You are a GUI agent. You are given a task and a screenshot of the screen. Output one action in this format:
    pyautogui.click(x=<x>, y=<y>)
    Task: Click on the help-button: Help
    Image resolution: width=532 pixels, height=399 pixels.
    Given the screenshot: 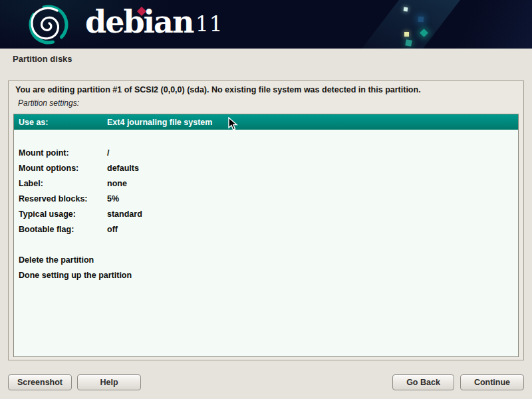 What is the action you would take?
    pyautogui.click(x=109, y=382)
    